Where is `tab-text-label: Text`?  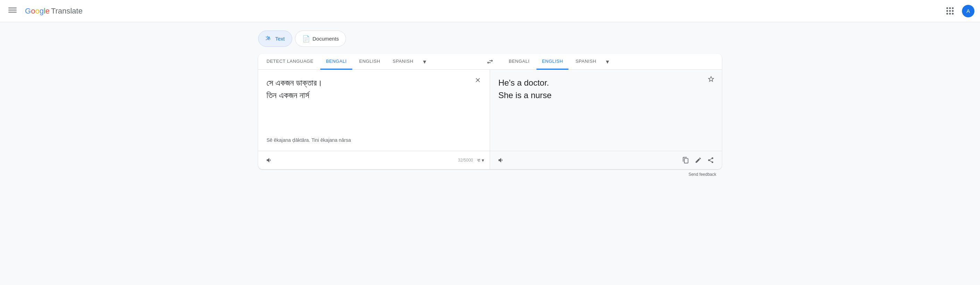 tab-text-label: Text is located at coordinates (280, 39).